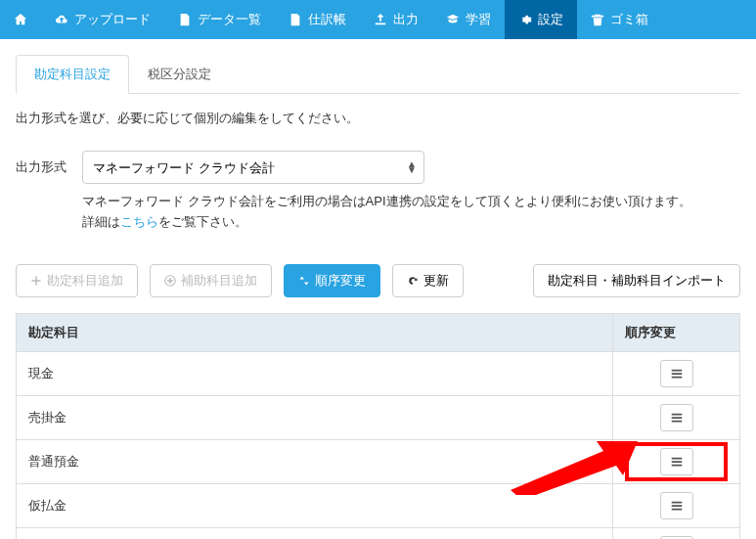  I want to click on file-icon, so click(185, 20).